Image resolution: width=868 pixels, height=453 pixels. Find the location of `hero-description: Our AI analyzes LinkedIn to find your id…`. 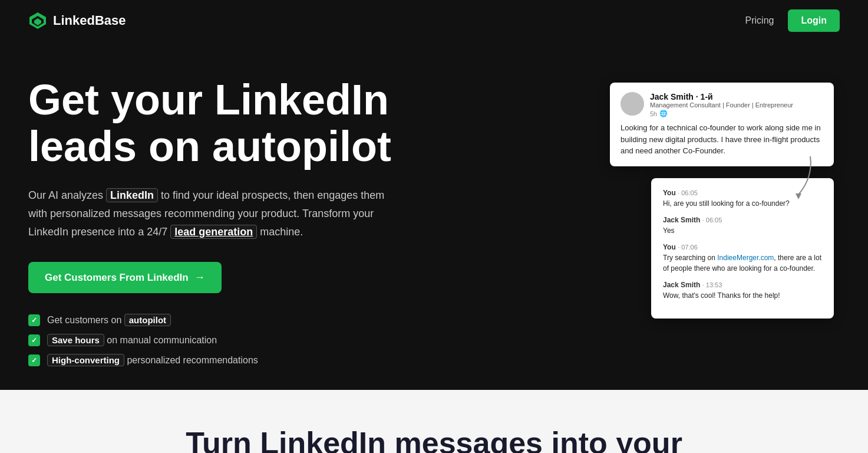

hero-description: Our AI analyzes LinkedIn to find your id… is located at coordinates (211, 214).